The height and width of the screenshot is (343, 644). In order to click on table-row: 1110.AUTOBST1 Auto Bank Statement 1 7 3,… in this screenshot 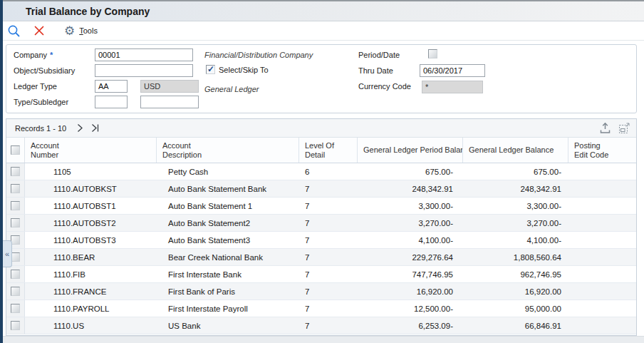, I will do `click(321, 206)`.